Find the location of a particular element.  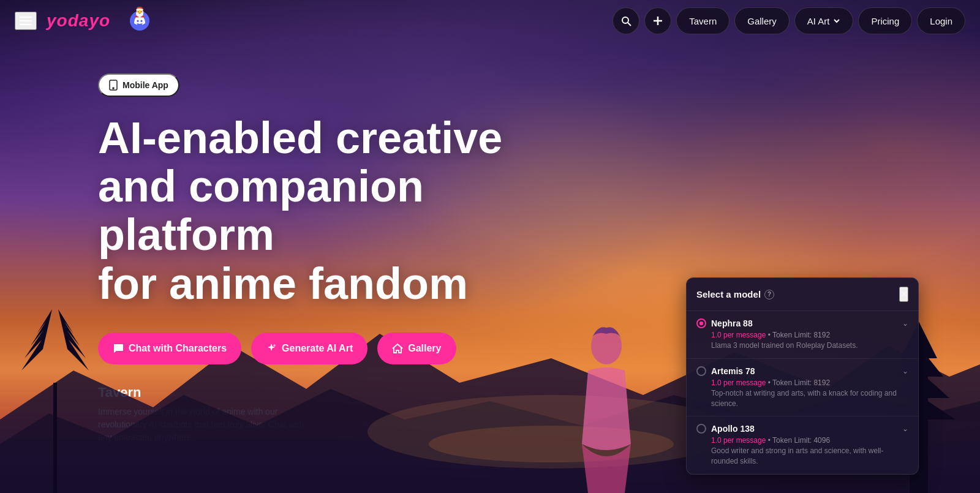

model-panel-title: Select a model ? is located at coordinates (735, 294).